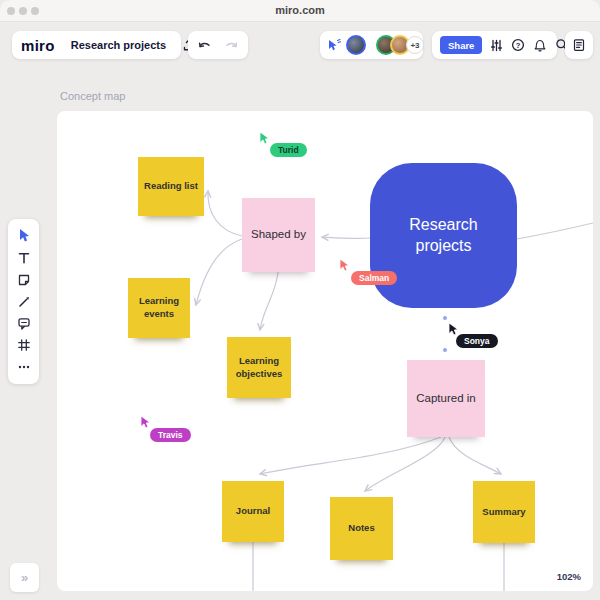 This screenshot has height=600, width=600. What do you see at coordinates (24, 280) in the screenshot?
I see `sticky-note-tool` at bounding box center [24, 280].